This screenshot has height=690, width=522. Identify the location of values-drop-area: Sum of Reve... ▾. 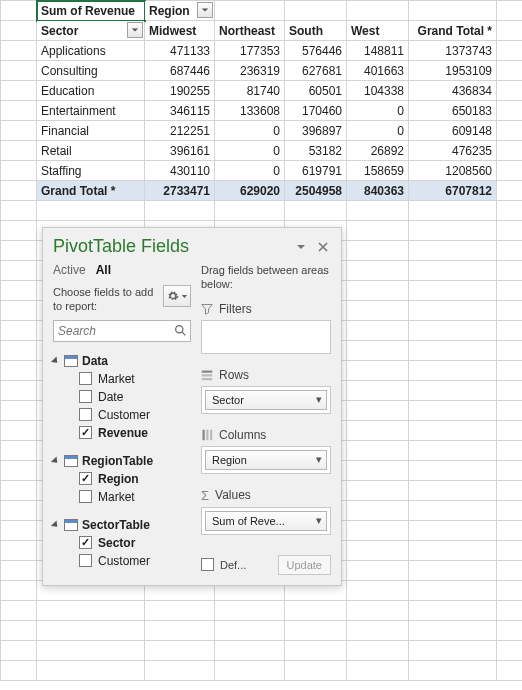
(266, 521).